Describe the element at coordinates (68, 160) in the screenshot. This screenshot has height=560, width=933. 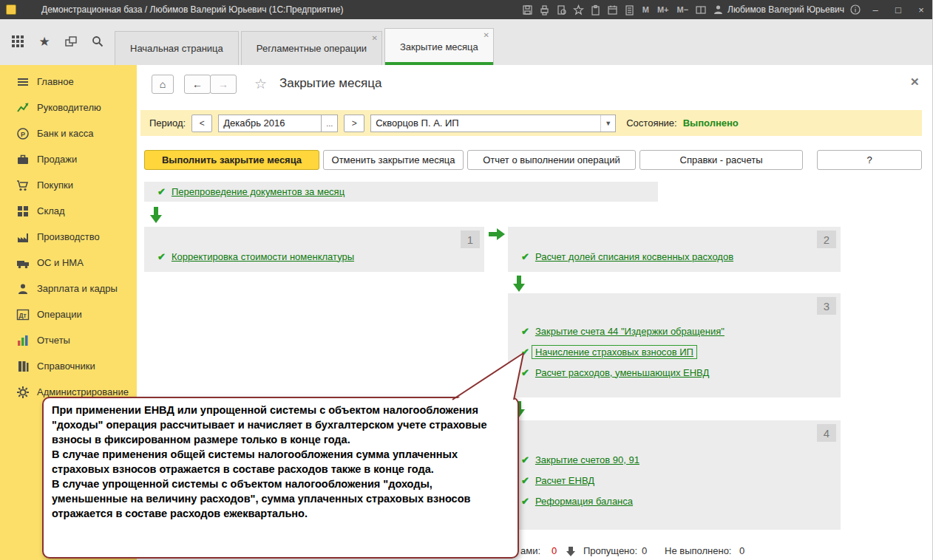
I see `sidebar-item-sales: Продажи` at that location.